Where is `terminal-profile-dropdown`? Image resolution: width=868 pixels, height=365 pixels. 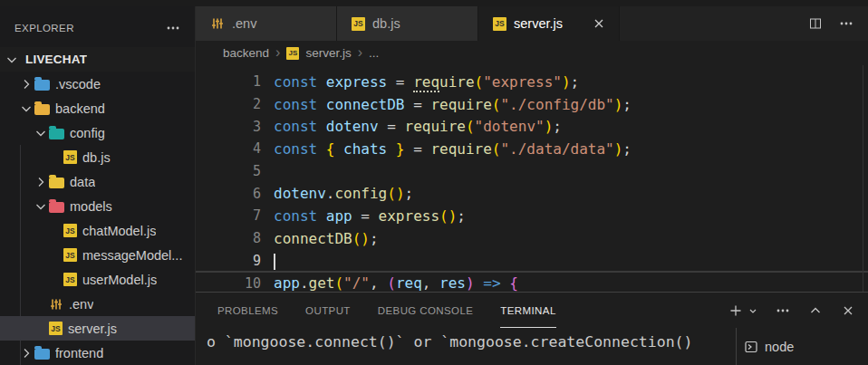
terminal-profile-dropdown is located at coordinates (753, 311).